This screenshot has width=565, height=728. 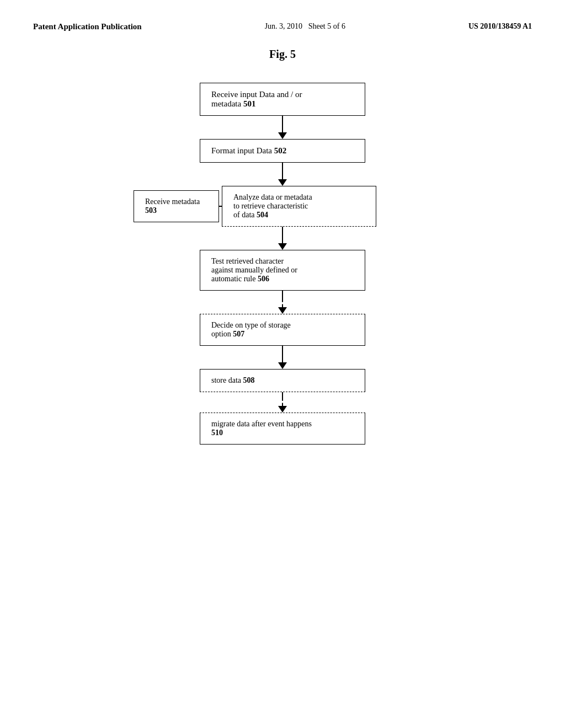 What do you see at coordinates (282, 270) in the screenshot?
I see `step-506: Test retrieved characteragainst manually…` at bounding box center [282, 270].